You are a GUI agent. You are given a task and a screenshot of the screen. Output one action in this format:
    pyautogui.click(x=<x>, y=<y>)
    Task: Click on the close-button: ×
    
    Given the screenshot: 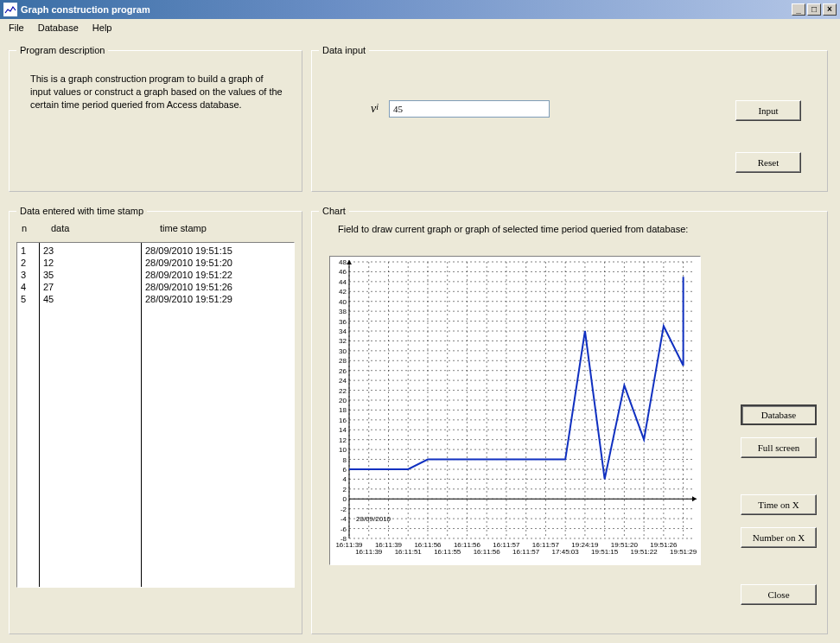 What is the action you would take?
    pyautogui.click(x=830, y=10)
    